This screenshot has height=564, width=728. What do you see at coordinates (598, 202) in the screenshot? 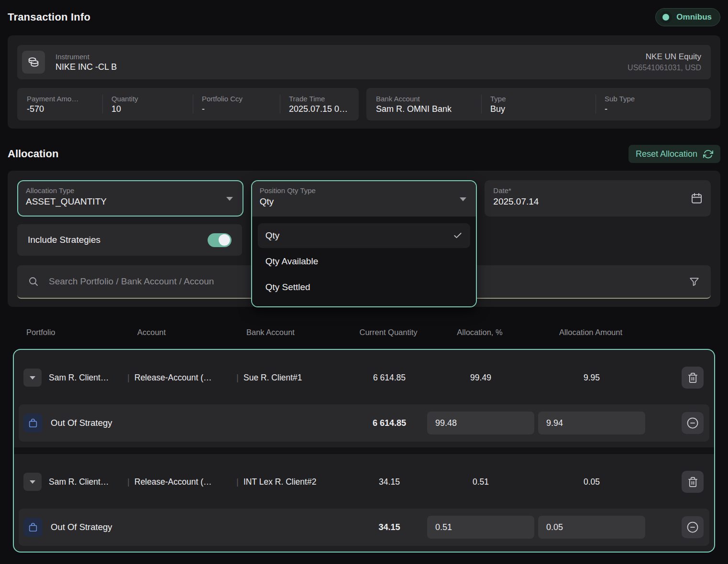
I see `date-value: 2025.07.14` at bounding box center [598, 202].